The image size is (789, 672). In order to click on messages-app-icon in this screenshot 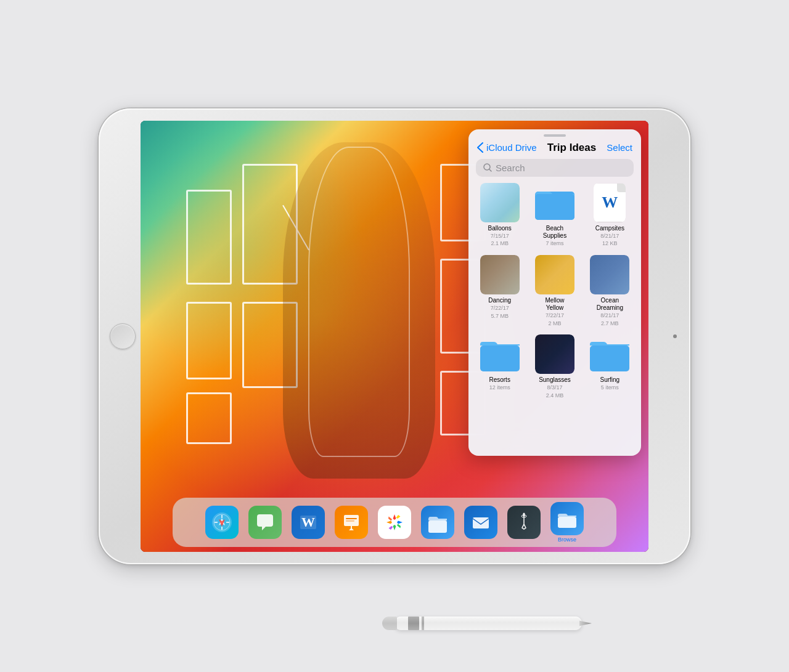, I will do `click(265, 522)`.